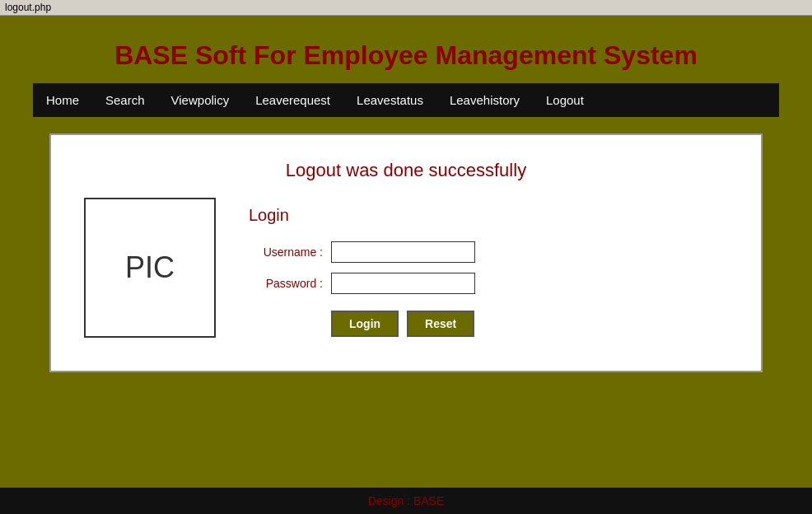 This screenshot has width=812, height=514. Describe the element at coordinates (484, 100) in the screenshot. I see `nav-item-leavehistory: Leavehistory` at that location.